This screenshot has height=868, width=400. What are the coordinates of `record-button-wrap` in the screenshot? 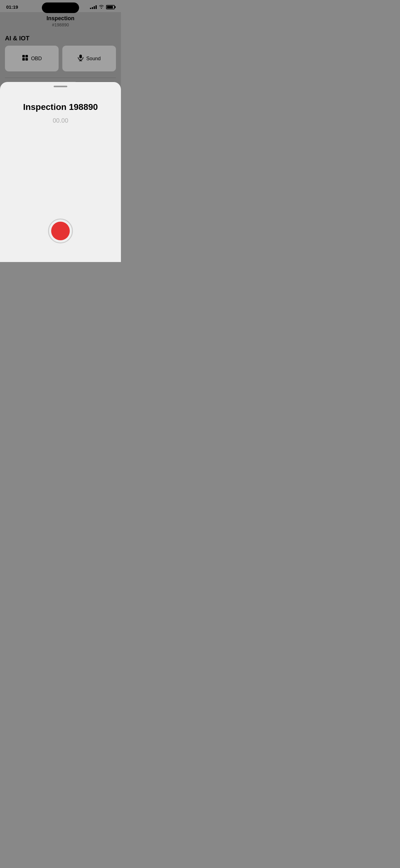 It's located at (61, 231).